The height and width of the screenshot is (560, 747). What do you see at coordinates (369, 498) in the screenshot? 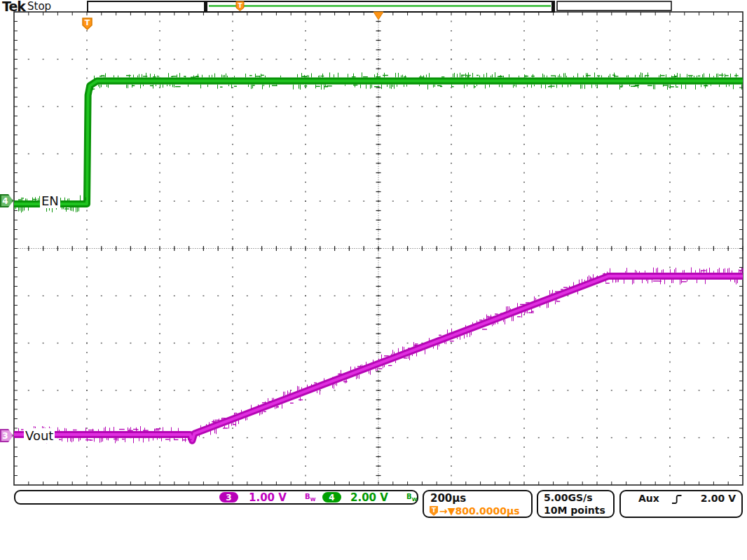
I see `channel-4-scale: 2.00 V` at bounding box center [369, 498].